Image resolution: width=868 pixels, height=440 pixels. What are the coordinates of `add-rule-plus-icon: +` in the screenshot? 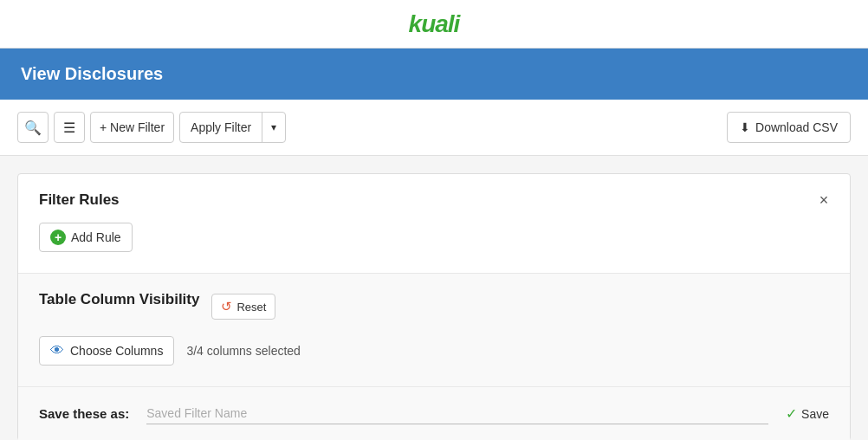 It's located at (58, 237).